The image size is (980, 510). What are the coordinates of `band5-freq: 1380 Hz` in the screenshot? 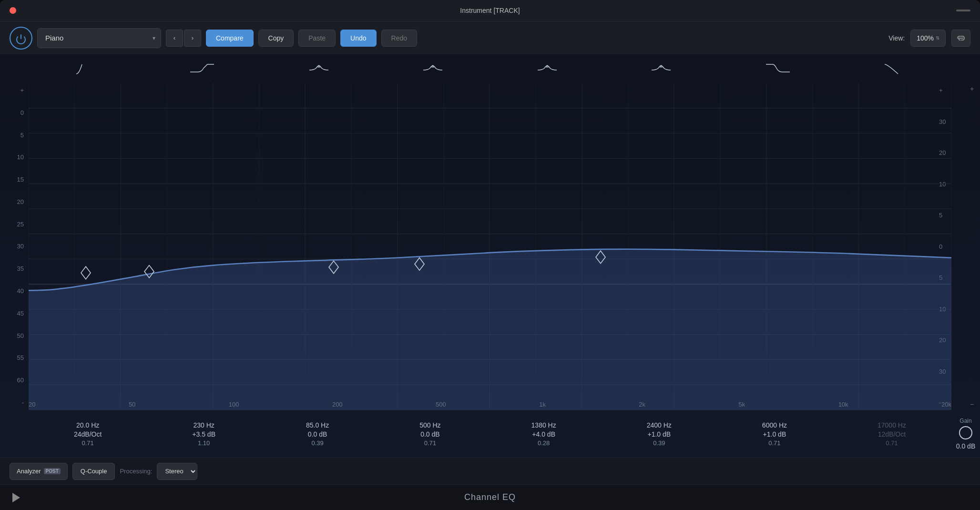 It's located at (544, 425).